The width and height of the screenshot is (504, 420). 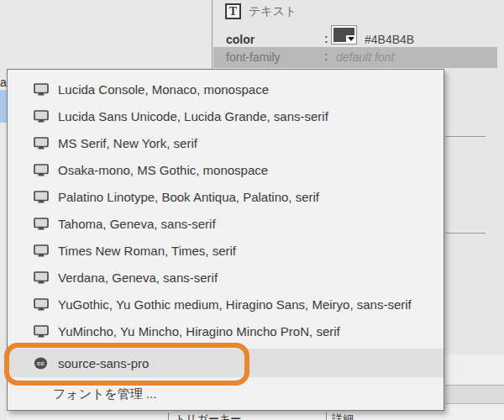 What do you see at coordinates (225, 331) in the screenshot?
I see `font-option: YuMincho, Yu Mincho, Hiragino Mincho Pro…` at bounding box center [225, 331].